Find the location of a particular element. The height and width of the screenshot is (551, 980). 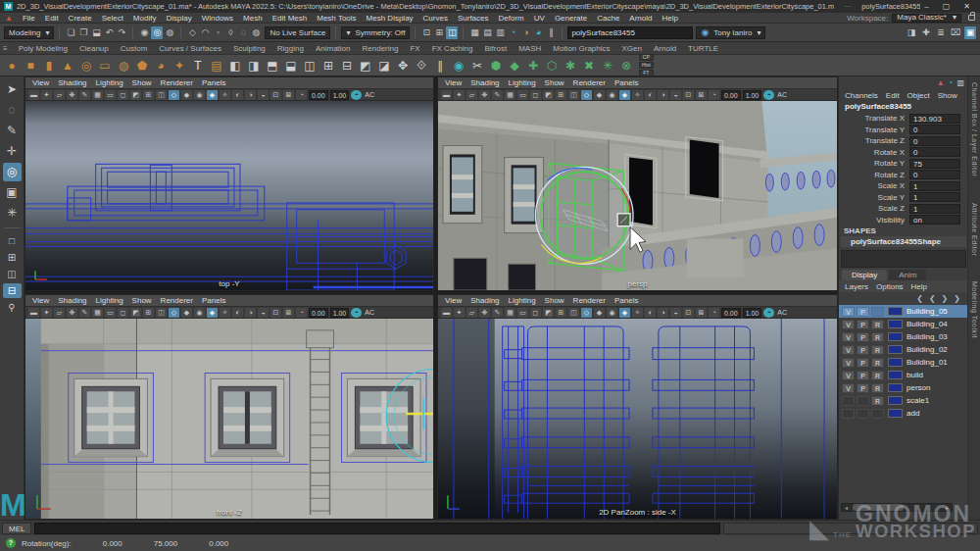

exposure-field: 0.00 is located at coordinates (318, 95).